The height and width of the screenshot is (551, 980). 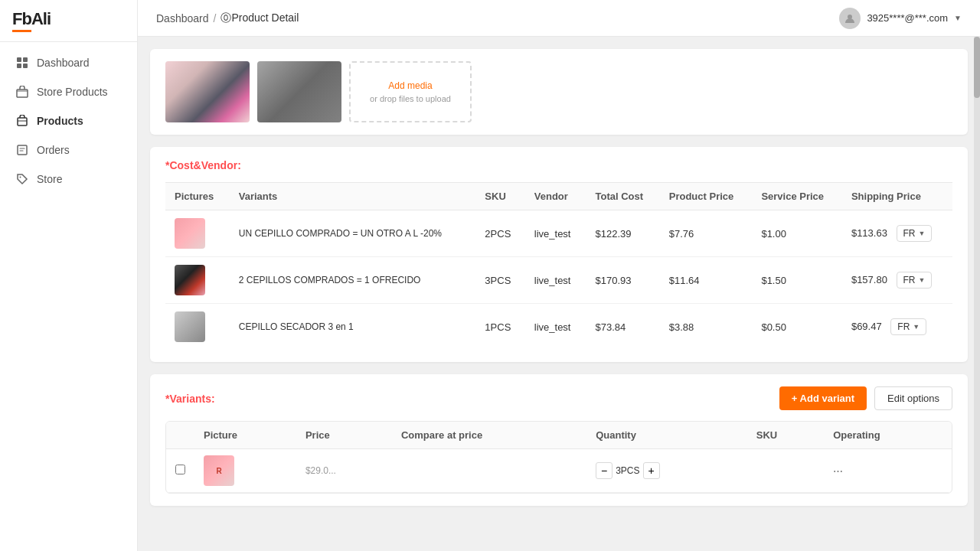 What do you see at coordinates (897, 197) in the screenshot?
I see `col-shipping-price: Shipping Price` at bounding box center [897, 197].